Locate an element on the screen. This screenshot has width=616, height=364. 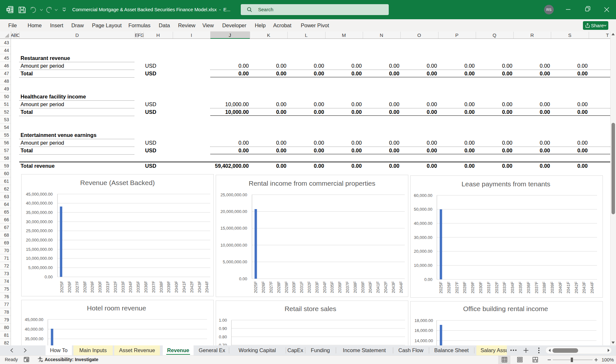
svg-text: 60,000.00 is located at coordinates (423, 196).